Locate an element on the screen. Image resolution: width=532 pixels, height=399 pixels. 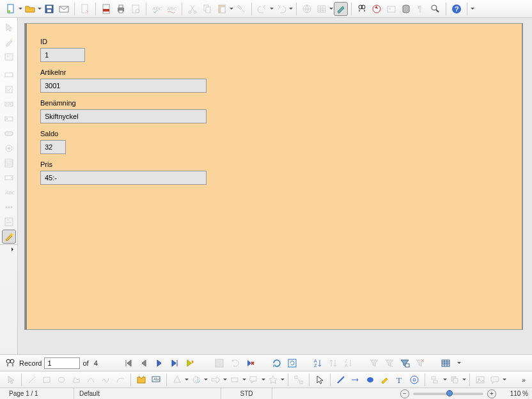
data-source-as-table-button is located at coordinates (446, 363).